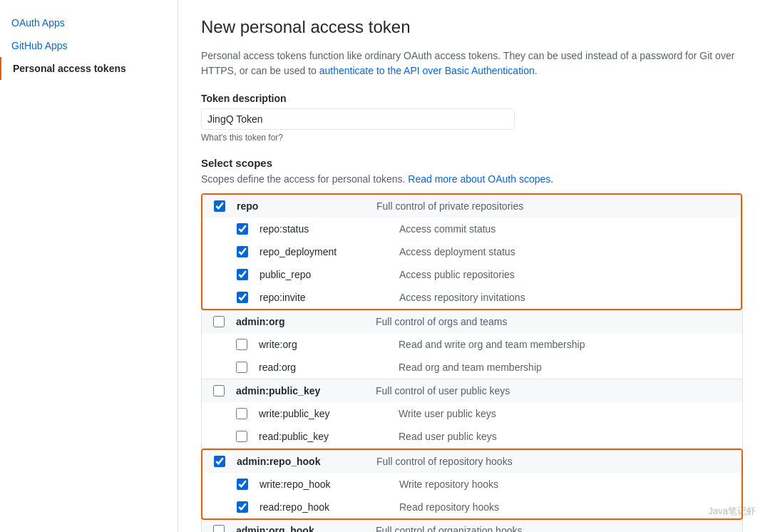 This screenshot has height=532, width=770. I want to click on scope-desc-read-public-key: Read user public keys, so click(565, 436).